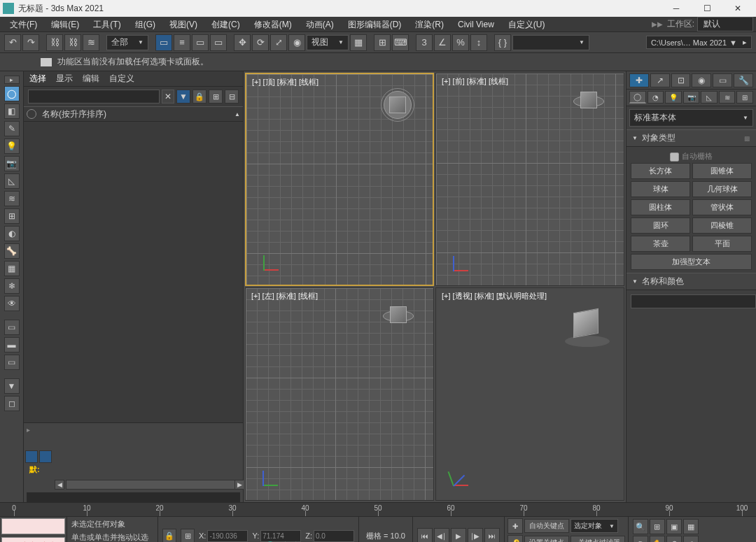  I want to click on geometry-category: ◯, so click(638, 97).